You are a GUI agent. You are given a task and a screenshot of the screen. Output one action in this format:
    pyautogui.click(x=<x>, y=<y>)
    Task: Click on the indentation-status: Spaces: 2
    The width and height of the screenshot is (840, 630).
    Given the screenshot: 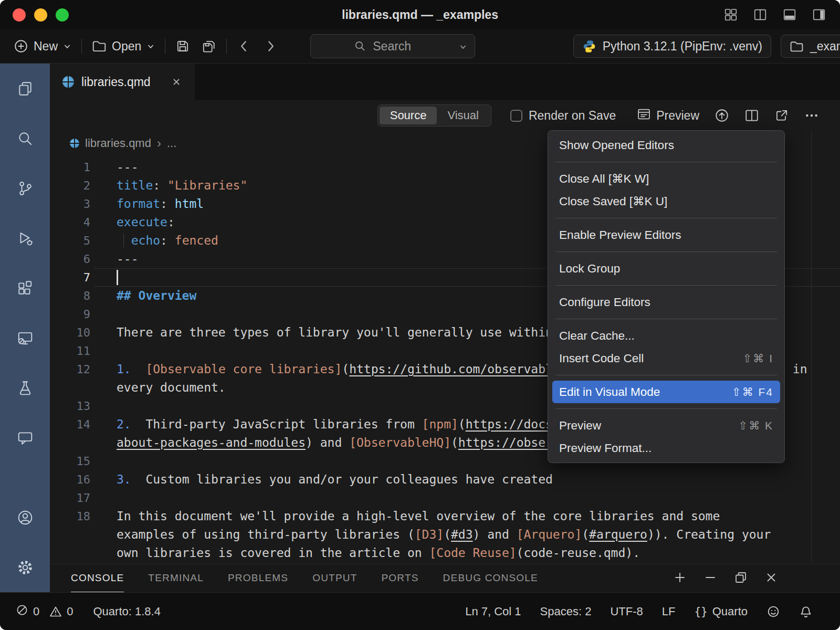 What is the action you would take?
    pyautogui.click(x=566, y=612)
    